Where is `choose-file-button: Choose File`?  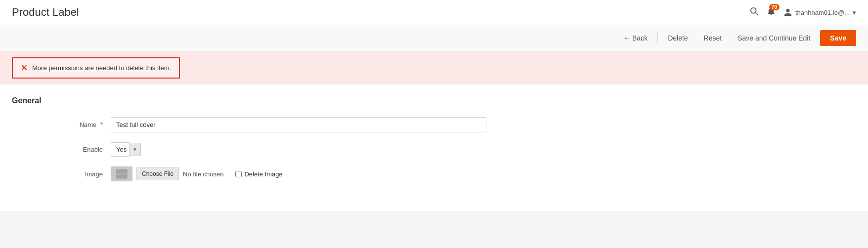 choose-file-button: Choose File is located at coordinates (158, 174).